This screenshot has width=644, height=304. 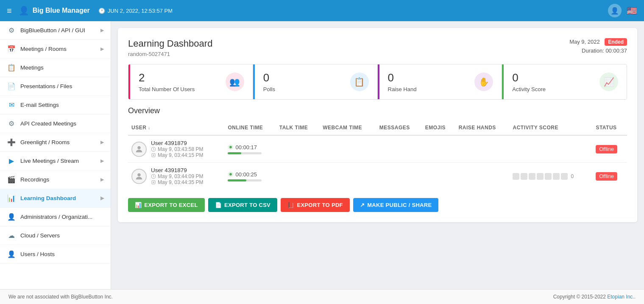 What do you see at coordinates (615, 11) in the screenshot?
I see `avatar: 👤` at bounding box center [615, 11].